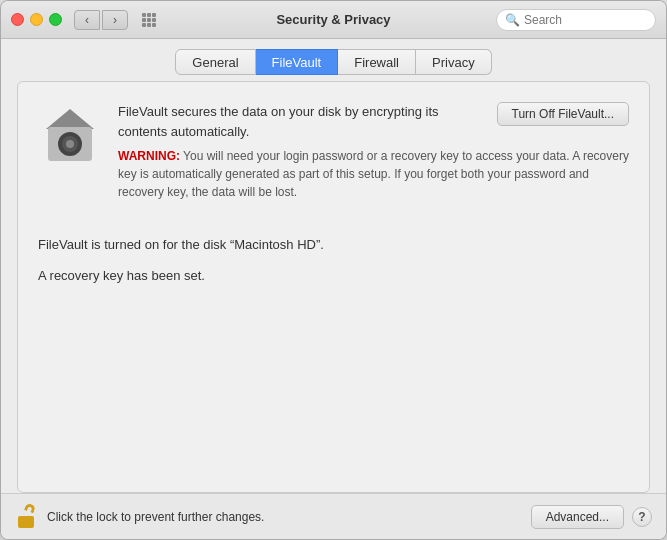 This screenshot has height=540, width=667. What do you see at coordinates (70, 134) in the screenshot?
I see `house-lock-graphic` at bounding box center [70, 134].